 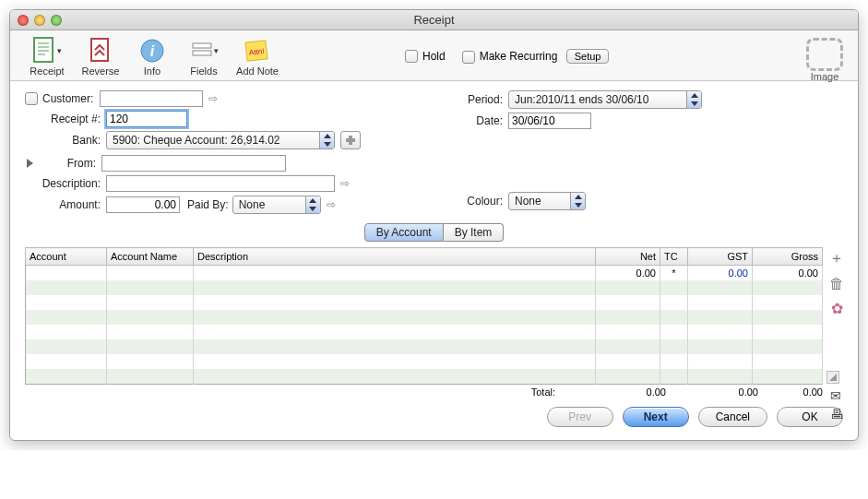 What do you see at coordinates (63, 140) in the screenshot?
I see `bank-label: Bank:` at bounding box center [63, 140].